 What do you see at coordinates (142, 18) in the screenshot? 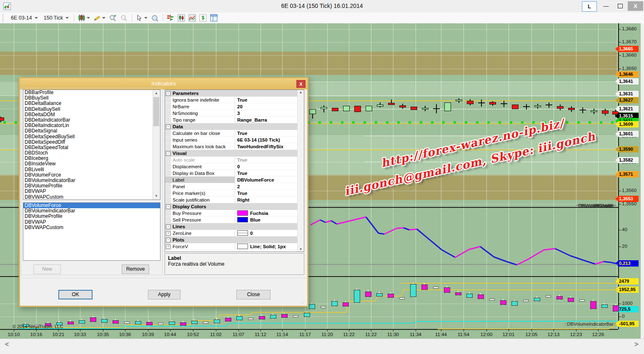
I see `cursor-button` at bounding box center [142, 18].